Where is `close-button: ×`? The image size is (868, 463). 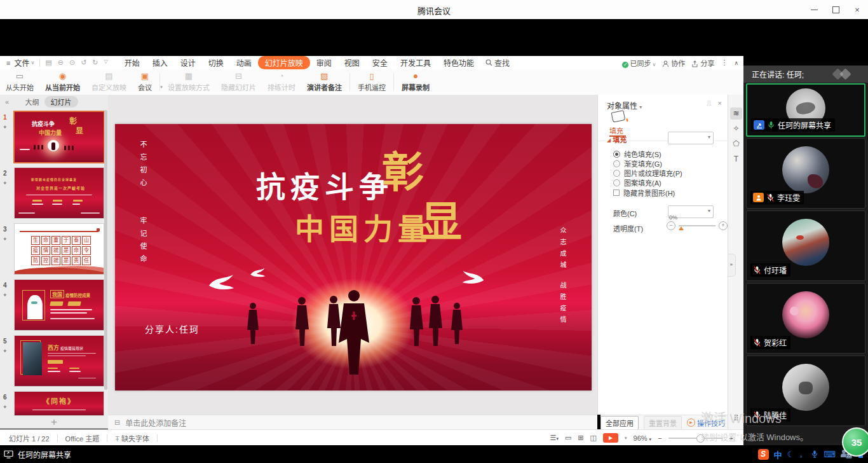
close-button: × is located at coordinates (857, 10).